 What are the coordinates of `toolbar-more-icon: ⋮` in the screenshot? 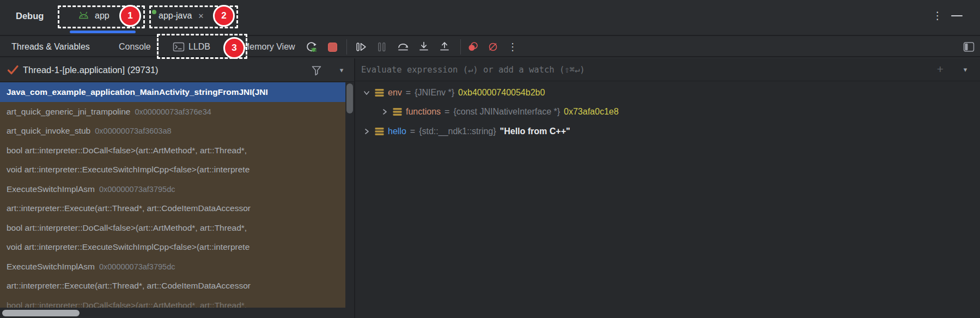 It's located at (513, 47).